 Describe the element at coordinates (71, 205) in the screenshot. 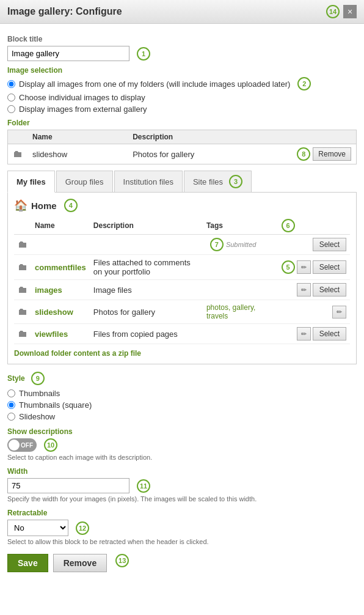

I see `num4-badge: 4` at that location.